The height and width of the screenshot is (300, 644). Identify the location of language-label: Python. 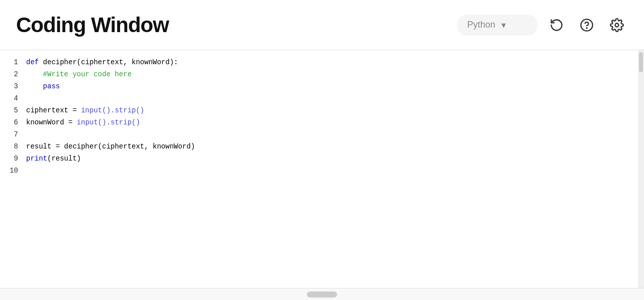
(481, 25).